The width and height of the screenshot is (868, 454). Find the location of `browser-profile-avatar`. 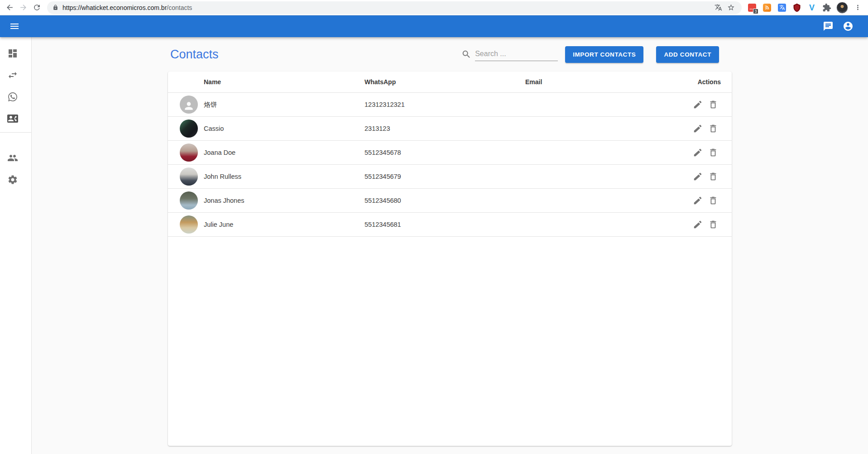

browser-profile-avatar is located at coordinates (842, 8).